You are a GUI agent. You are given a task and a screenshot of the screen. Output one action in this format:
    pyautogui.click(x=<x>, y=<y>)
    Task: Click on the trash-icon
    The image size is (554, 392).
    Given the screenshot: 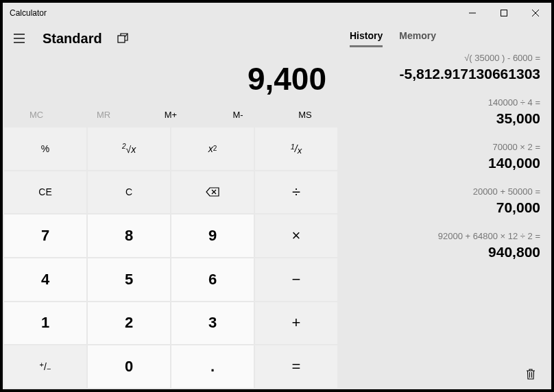 What is the action you would take?
    pyautogui.click(x=531, y=374)
    